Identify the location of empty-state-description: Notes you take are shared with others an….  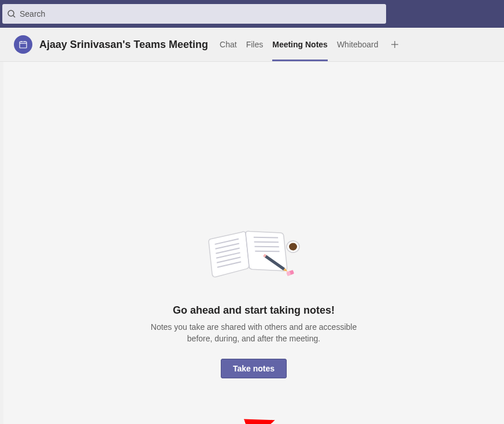
(254, 333).